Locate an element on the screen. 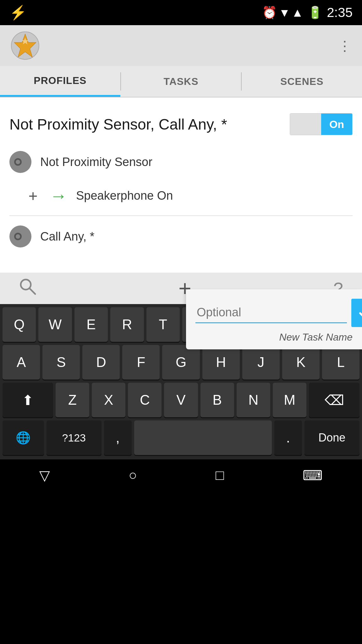 The image size is (362, 644). tab-tasks: TASKS is located at coordinates (181, 81).